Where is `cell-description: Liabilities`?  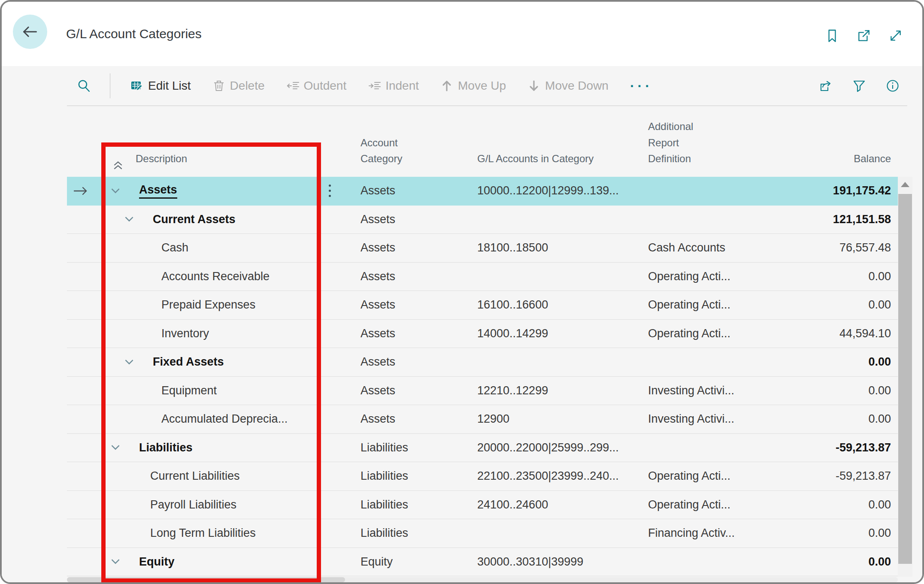
cell-description: Liabilities is located at coordinates (204, 448).